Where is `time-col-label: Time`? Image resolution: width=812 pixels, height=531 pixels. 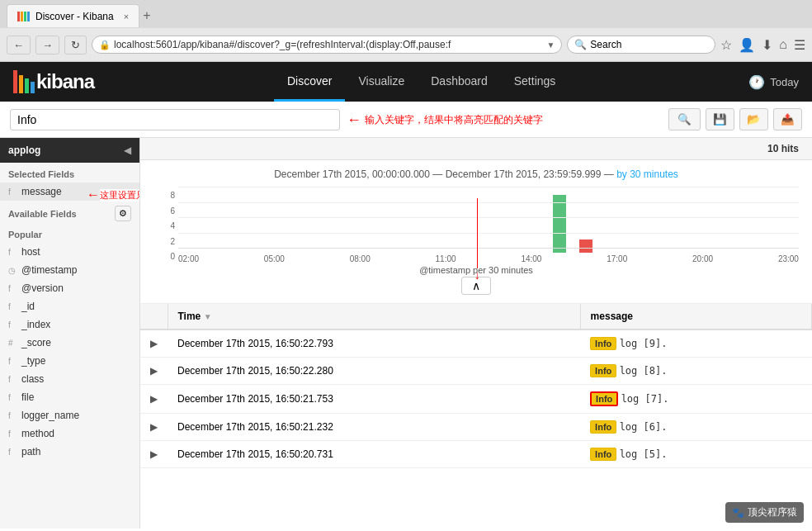
time-col-label: Time is located at coordinates (190, 316).